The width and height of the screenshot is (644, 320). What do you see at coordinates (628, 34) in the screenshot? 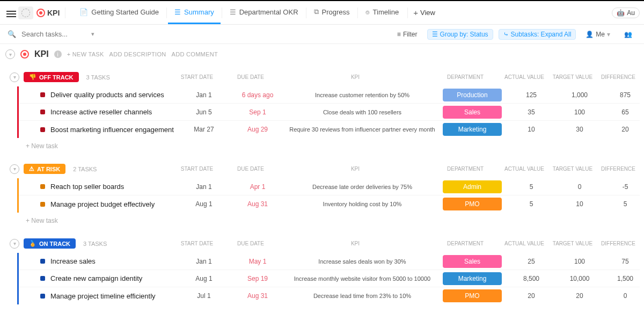
I see `assignees-button: 👥` at bounding box center [628, 34].